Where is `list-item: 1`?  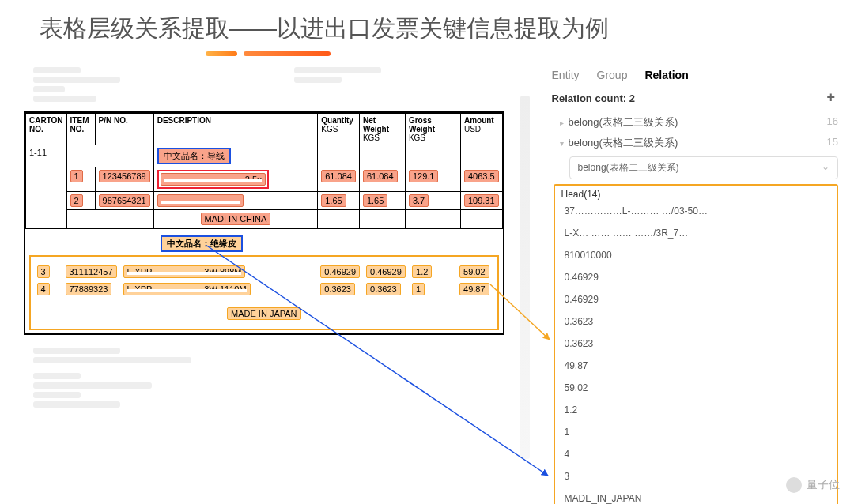 list-item: 1 is located at coordinates (696, 432).